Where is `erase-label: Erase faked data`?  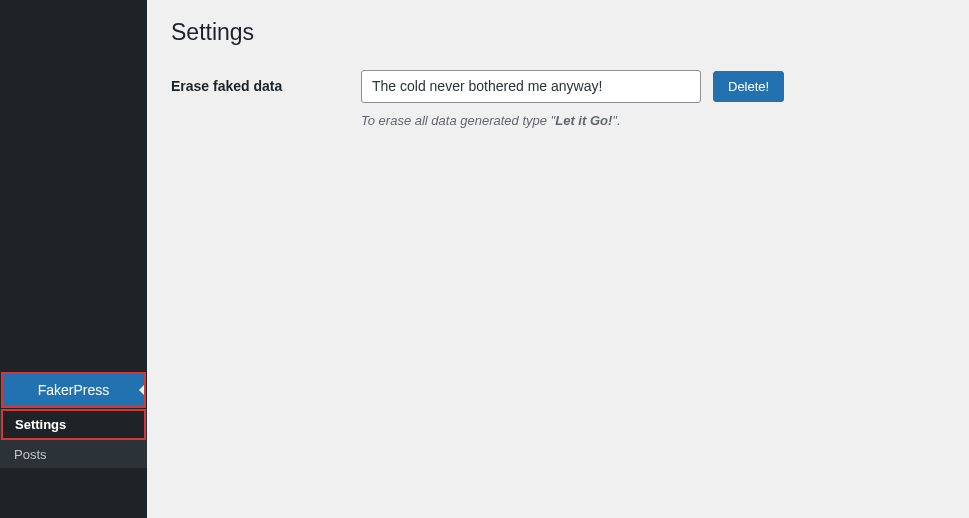 erase-label: Erase faked data is located at coordinates (256, 82).